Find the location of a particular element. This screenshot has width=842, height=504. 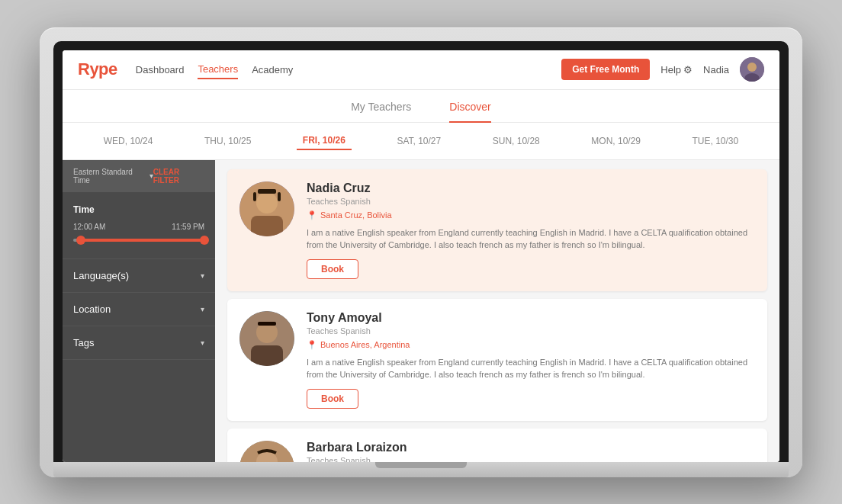

teacher-avatar-nadia is located at coordinates (267, 209).